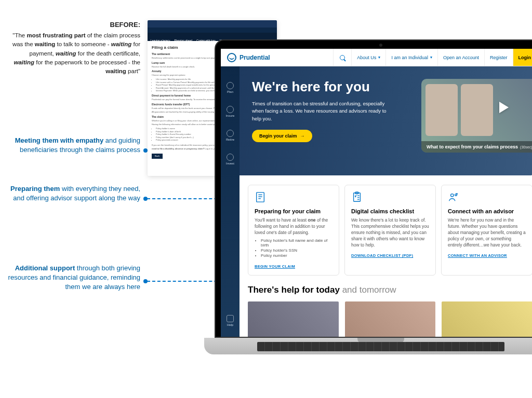  What do you see at coordinates (342, 58) in the screenshot?
I see `search-icon` at bounding box center [342, 58].